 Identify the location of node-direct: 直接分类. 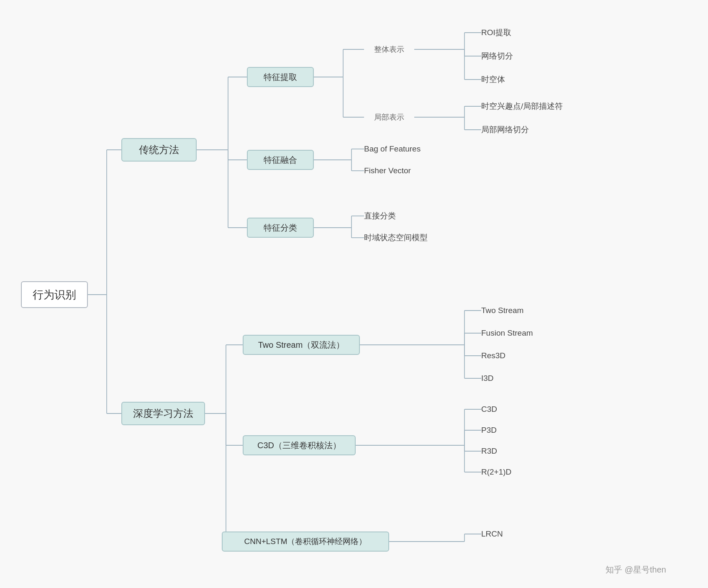
(389, 216).